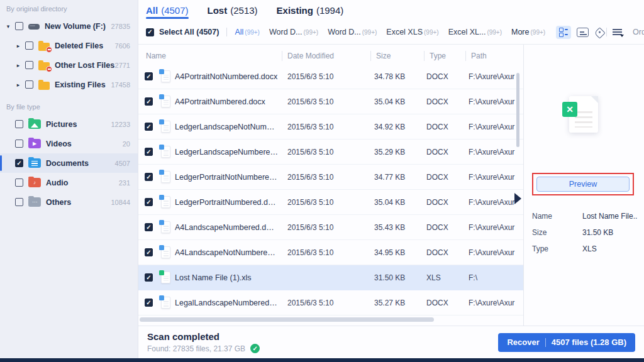  I want to click on table-row: ✓ A4LandscapeNotNumbered.docx 2015/6/3 5…, so click(331, 253).